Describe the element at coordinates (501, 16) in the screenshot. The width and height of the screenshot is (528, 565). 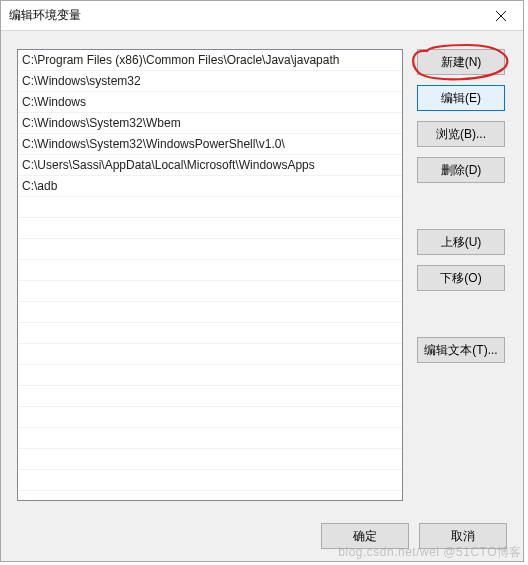
I see `close-button` at that location.